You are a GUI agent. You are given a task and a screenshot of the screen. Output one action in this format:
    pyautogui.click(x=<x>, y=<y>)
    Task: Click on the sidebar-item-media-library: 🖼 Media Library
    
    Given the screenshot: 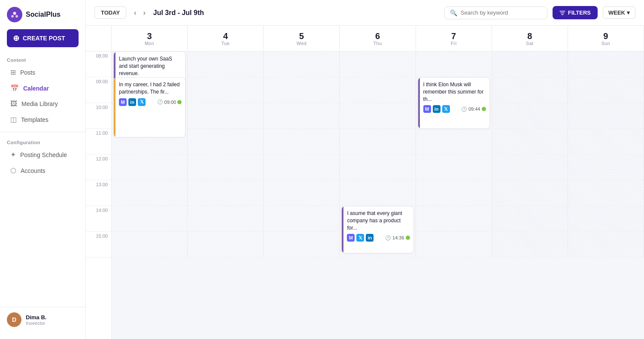 What is the action you would take?
    pyautogui.click(x=43, y=104)
    